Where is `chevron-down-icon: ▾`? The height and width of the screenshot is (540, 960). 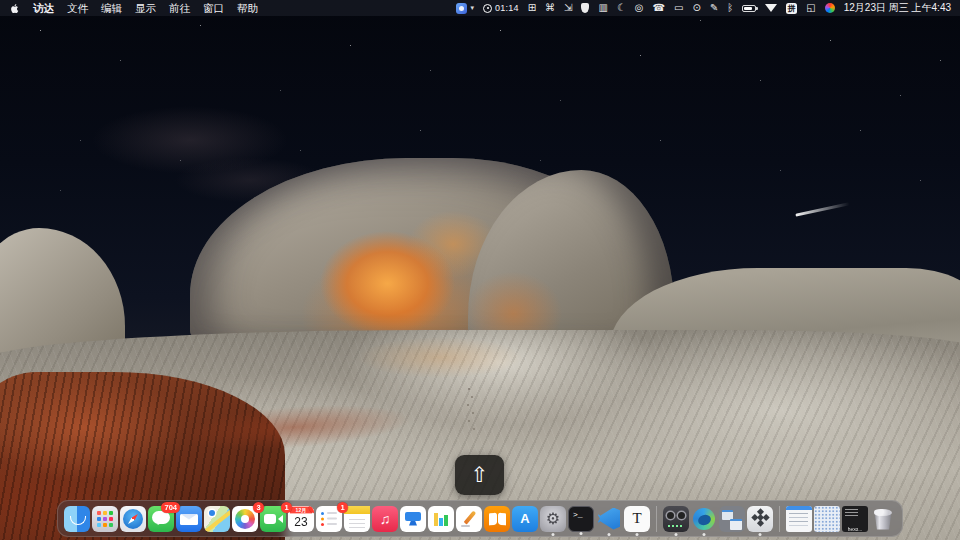
chevron-down-icon: ▾ is located at coordinates (473, 8).